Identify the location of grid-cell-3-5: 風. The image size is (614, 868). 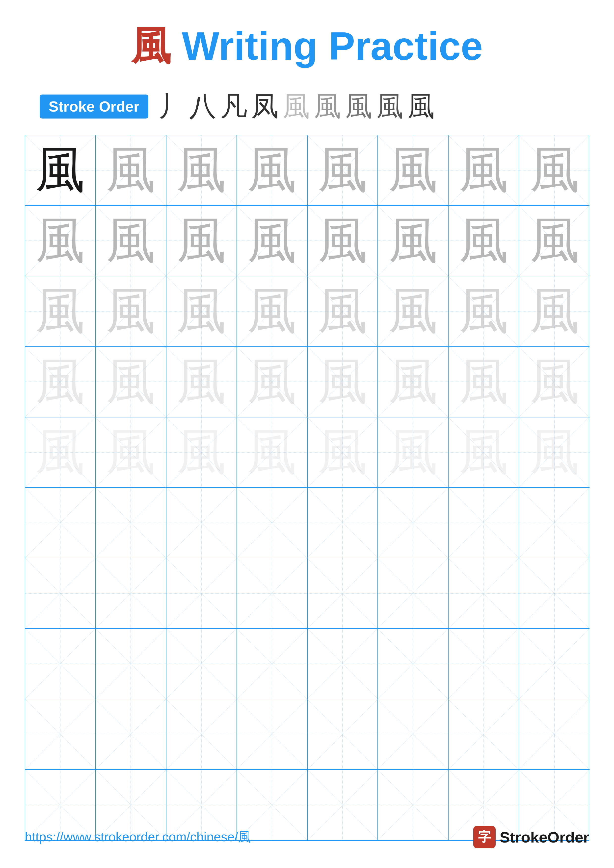
(343, 312).